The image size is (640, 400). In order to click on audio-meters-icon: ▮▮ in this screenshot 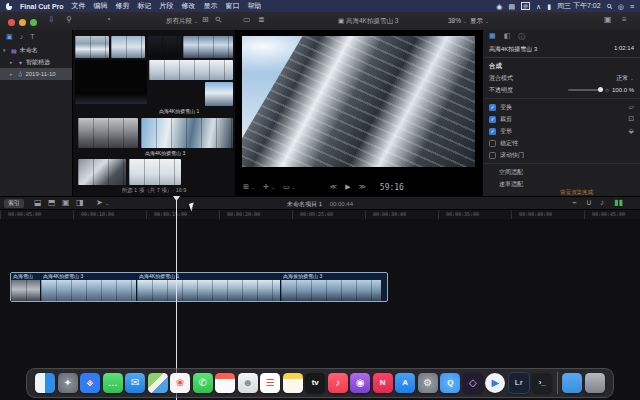, I will do `click(618, 203)`.